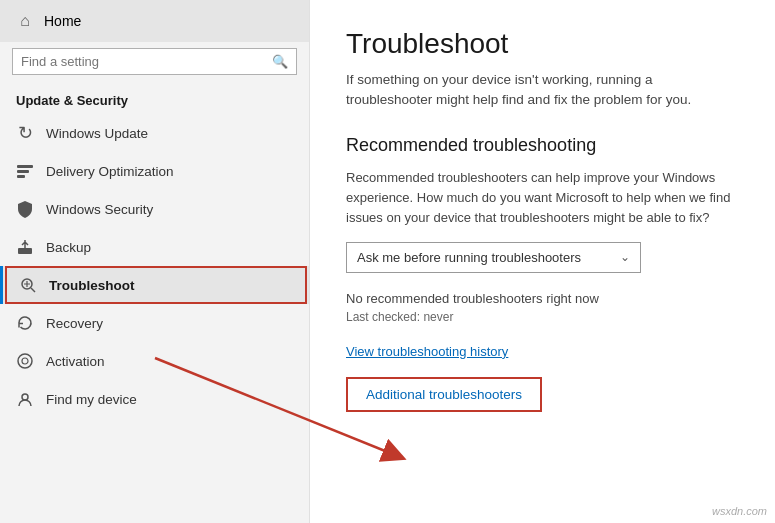 This screenshot has width=775, height=523. I want to click on sidebar-item-label: Activation, so click(76, 362).